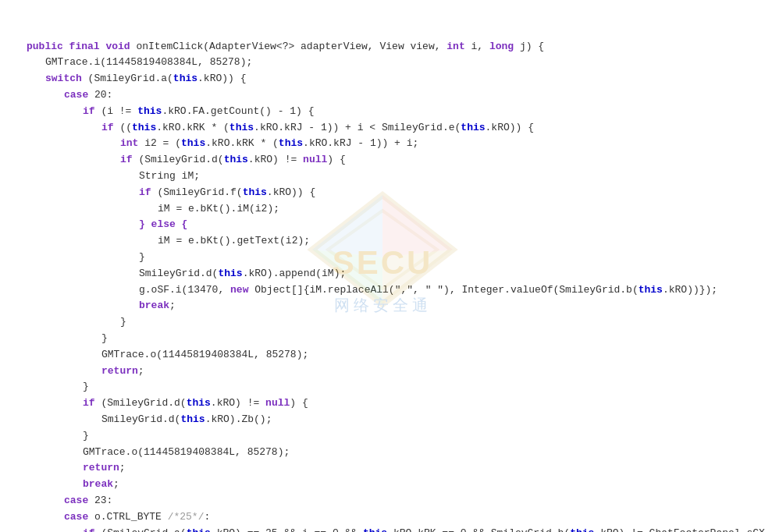 The width and height of the screenshot is (765, 532). What do you see at coordinates (141, 403) in the screenshot?
I see `token-plain: (SmileyGrid.d(` at bounding box center [141, 403].